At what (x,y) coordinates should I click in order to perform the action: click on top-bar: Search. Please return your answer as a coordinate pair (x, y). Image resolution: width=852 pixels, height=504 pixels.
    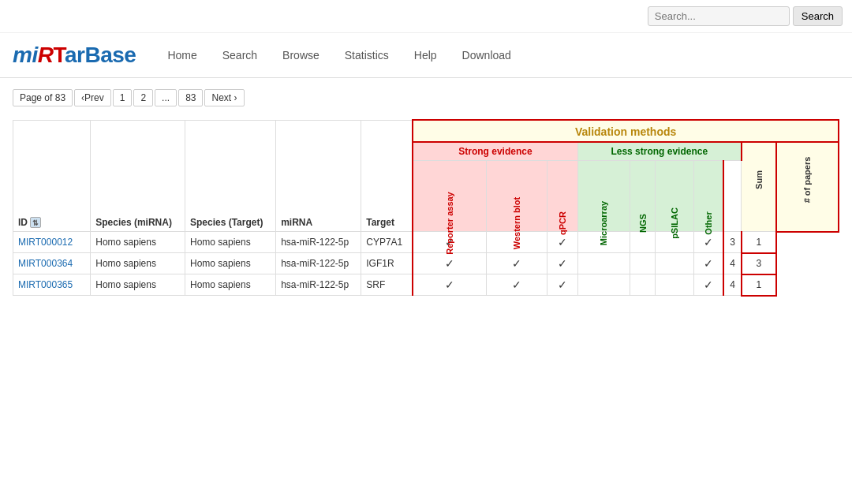
    Looking at the image, I should click on (426, 17).